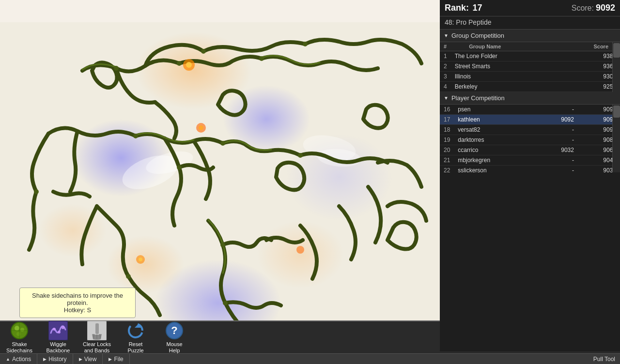 This screenshot has width=620, height=364. Describe the element at coordinates (446, 87) in the screenshot. I see `group-row-rank: 4` at that location.